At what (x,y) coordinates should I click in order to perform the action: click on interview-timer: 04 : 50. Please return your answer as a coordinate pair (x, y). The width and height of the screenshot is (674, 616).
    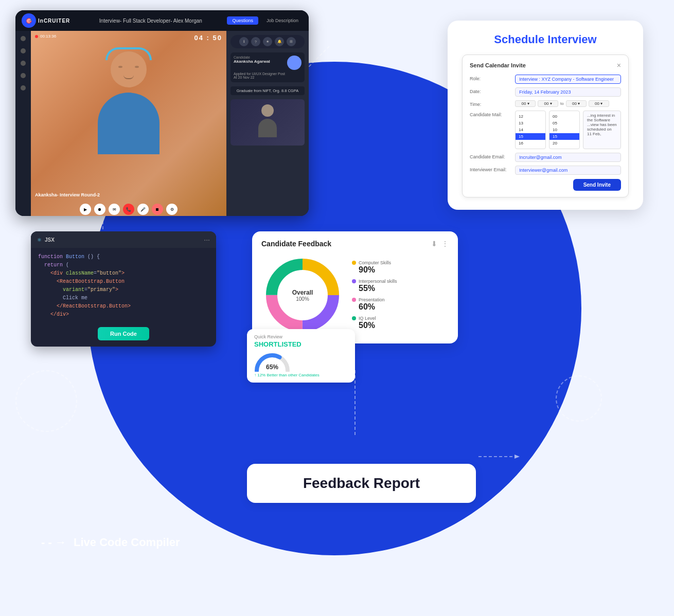
    Looking at the image, I should click on (208, 38).